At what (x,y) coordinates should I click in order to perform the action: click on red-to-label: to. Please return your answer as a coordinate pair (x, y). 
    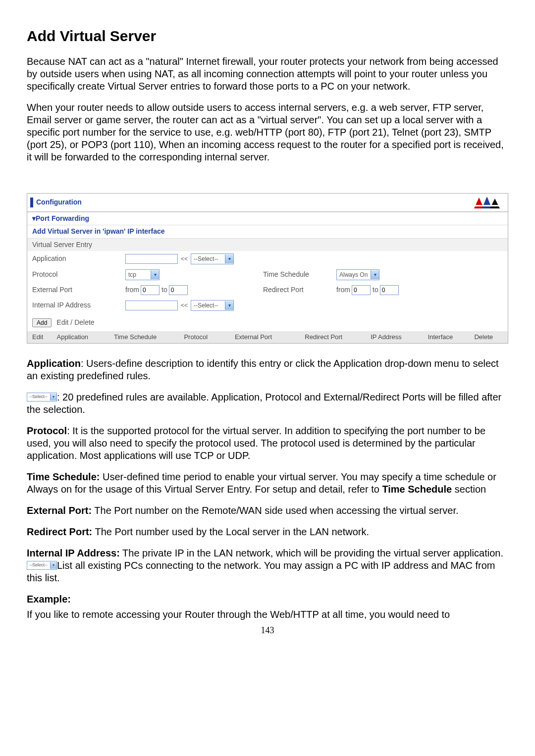
    Looking at the image, I should click on (375, 290).